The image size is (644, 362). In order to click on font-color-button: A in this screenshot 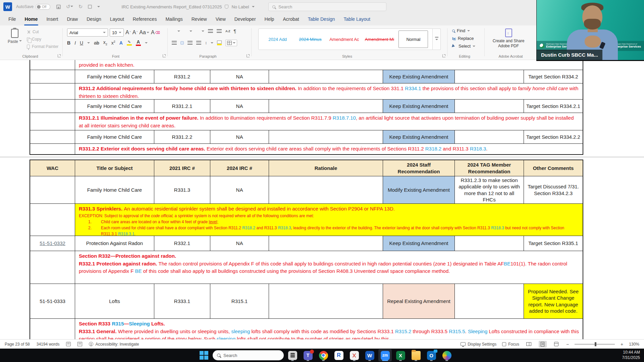, I will do `click(138, 43)`.